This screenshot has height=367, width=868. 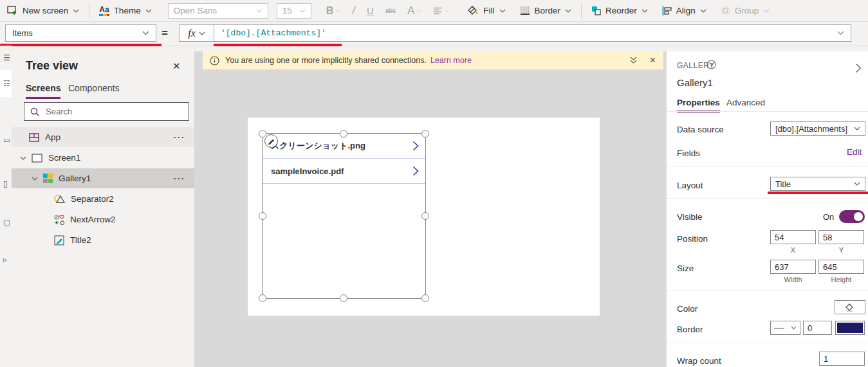 What do you see at coordinates (6, 58) in the screenshot?
I see `hamburger-menu-icon: ☰` at bounding box center [6, 58].